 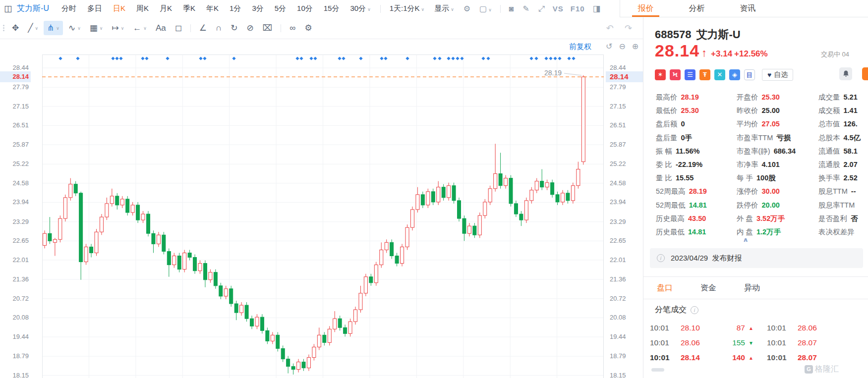 I want to click on pattern-tool: ▦∨, so click(x=96, y=28).